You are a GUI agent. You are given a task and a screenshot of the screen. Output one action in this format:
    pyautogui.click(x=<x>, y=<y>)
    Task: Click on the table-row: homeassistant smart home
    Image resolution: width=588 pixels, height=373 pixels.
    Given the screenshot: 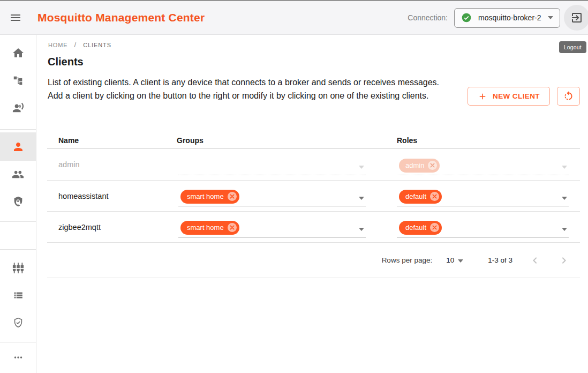 What is the action you would take?
    pyautogui.click(x=314, y=196)
    